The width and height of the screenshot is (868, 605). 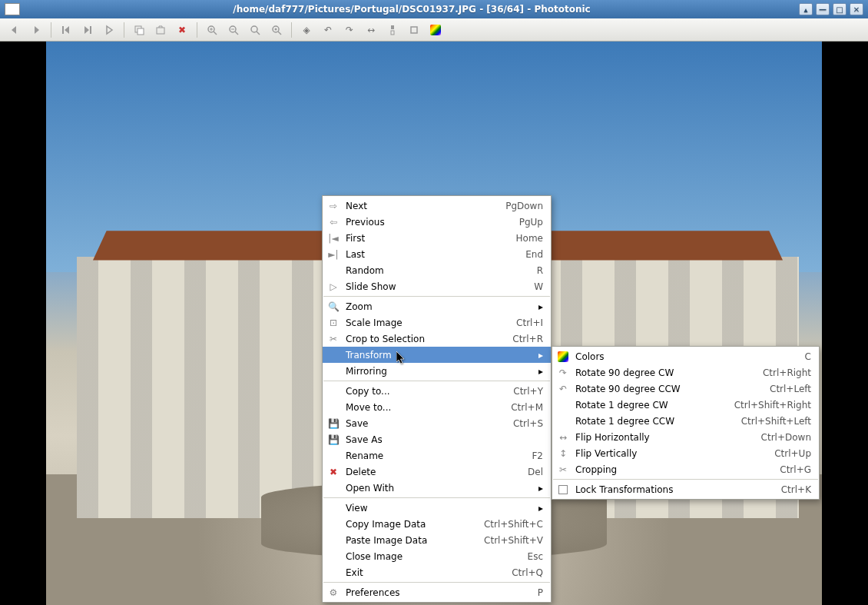 What do you see at coordinates (328, 30) in the screenshot?
I see `rotate-ccw-button: ↶` at bounding box center [328, 30].